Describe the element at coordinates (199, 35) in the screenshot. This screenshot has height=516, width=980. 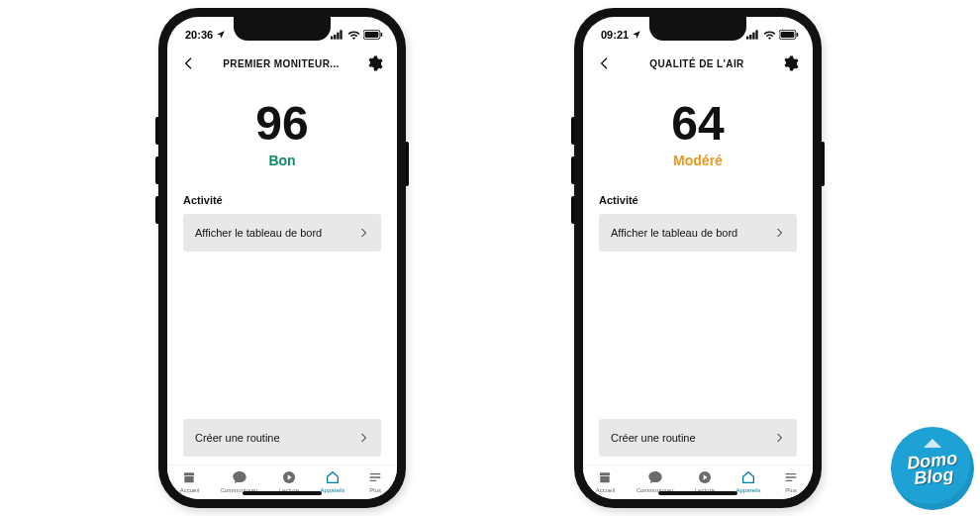
I see `status-time: 20:36` at that location.